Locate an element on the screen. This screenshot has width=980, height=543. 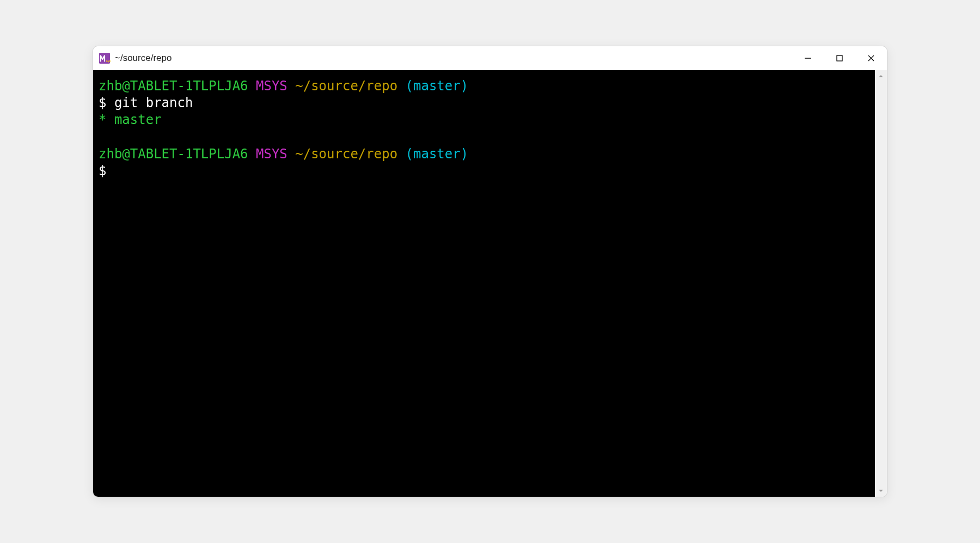
maximize-button is located at coordinates (840, 58).